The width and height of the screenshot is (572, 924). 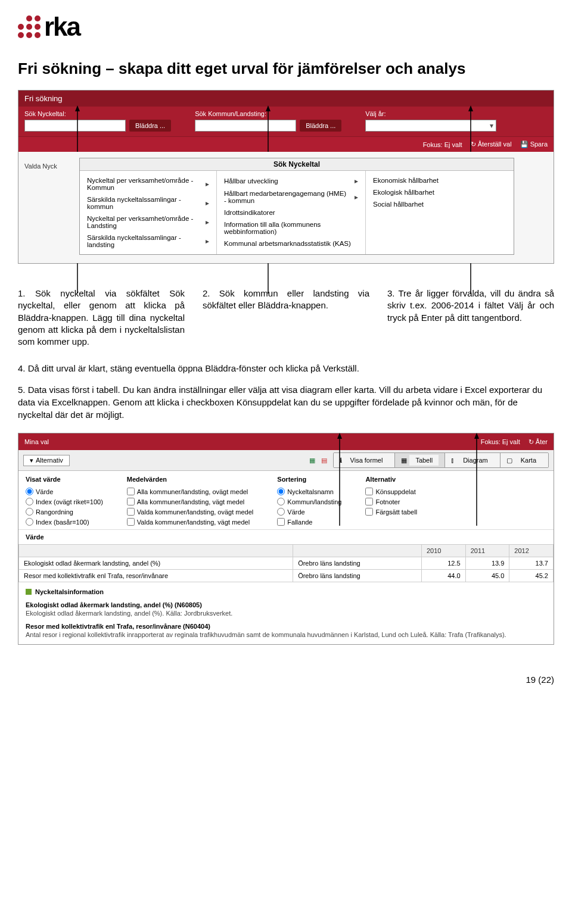 What do you see at coordinates (98, 114) in the screenshot?
I see `label-sok-nyckeltal: Sök Nyckeltal:` at bounding box center [98, 114].